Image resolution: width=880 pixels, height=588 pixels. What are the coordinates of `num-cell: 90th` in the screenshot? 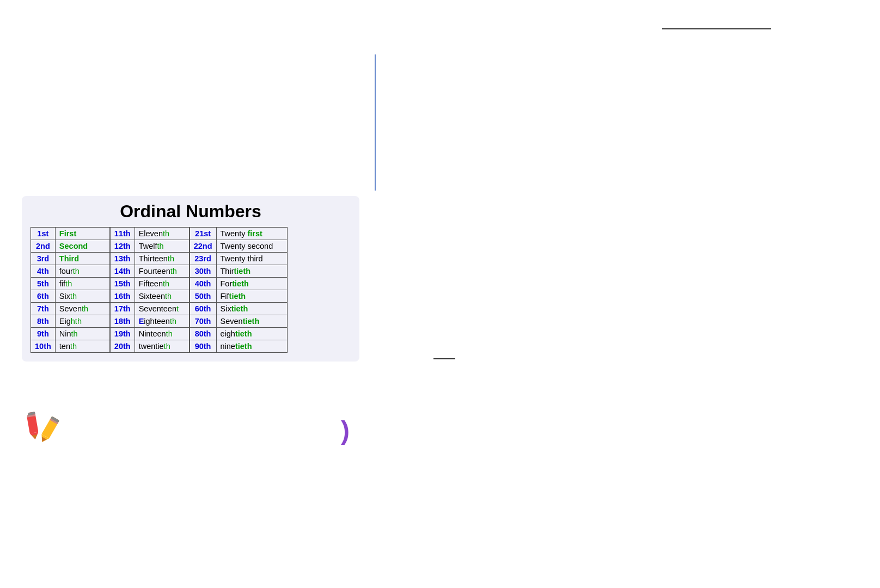 It's located at (203, 346).